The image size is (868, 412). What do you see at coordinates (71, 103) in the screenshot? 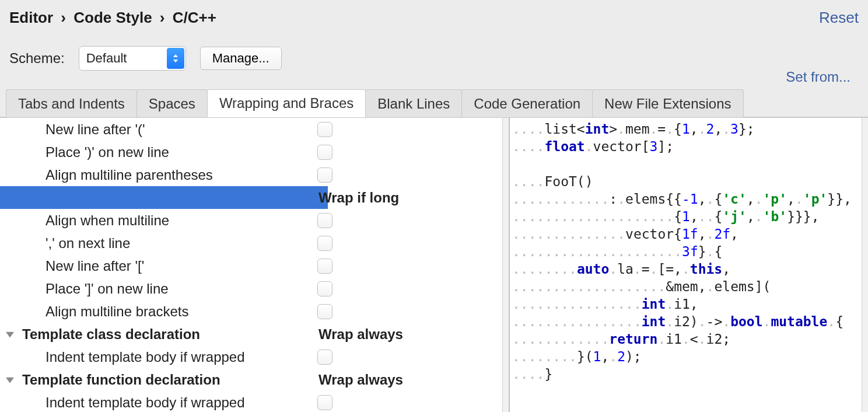
I see `tab-tabs-indents: Tabs and Indents` at bounding box center [71, 103].